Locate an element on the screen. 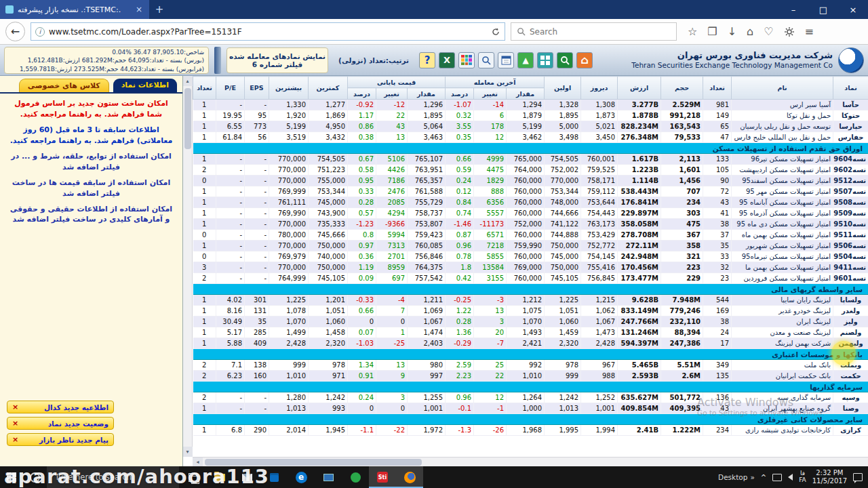 This screenshot has width=868, height=488. green-app-button is located at coordinates (355, 477).